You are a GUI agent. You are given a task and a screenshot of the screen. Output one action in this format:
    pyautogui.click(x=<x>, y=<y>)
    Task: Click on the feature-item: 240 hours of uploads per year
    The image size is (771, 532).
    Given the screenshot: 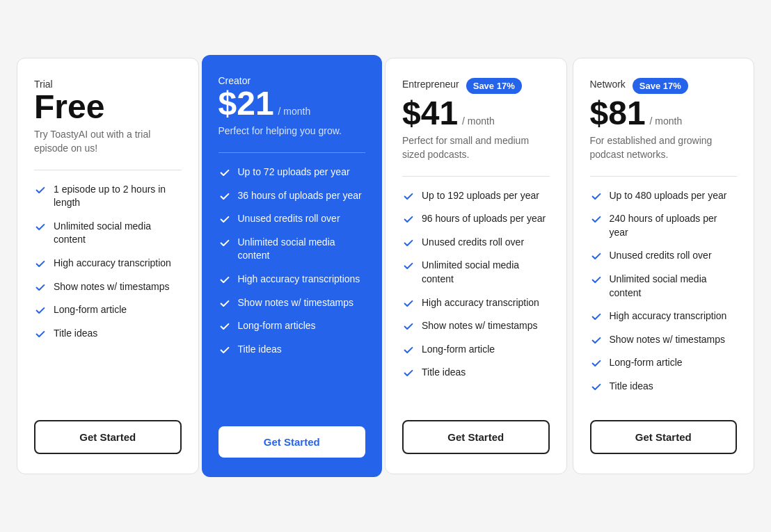 What is the action you would take?
    pyautogui.click(x=664, y=225)
    